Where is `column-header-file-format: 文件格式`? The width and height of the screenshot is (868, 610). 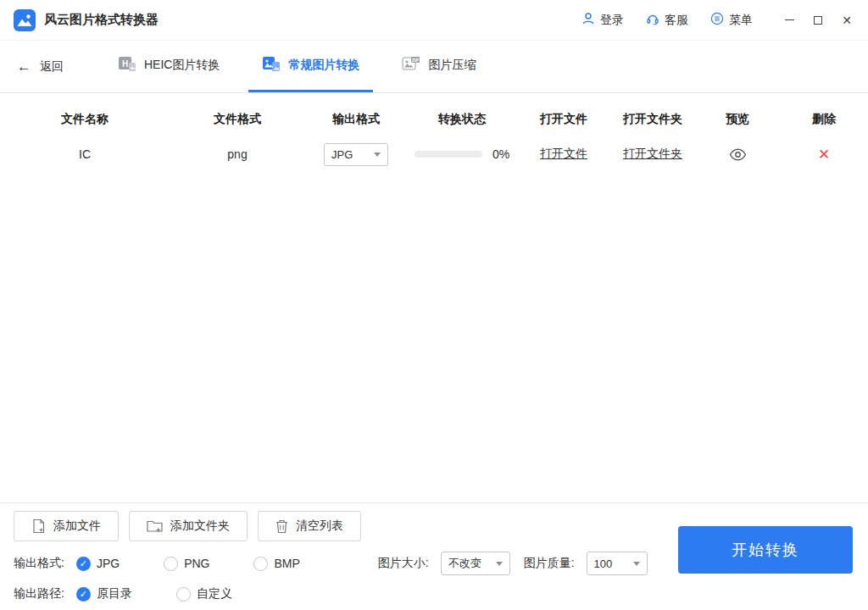 column-header-file-format: 文件格式 is located at coordinates (237, 119).